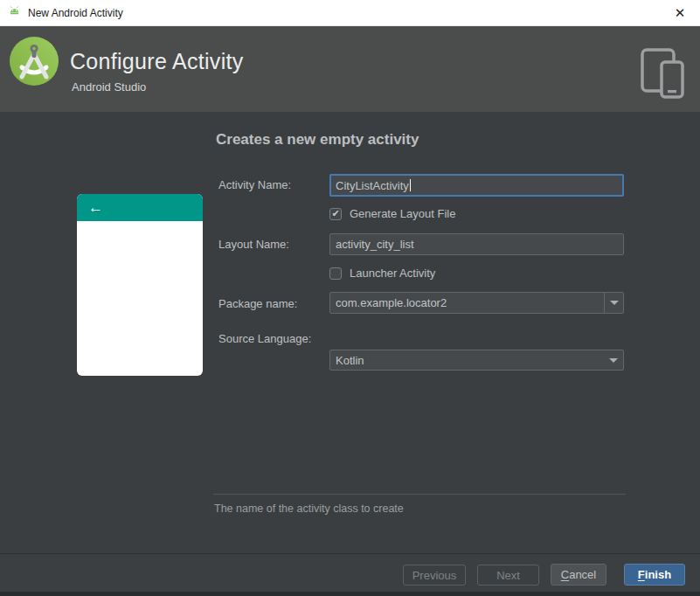 Image resolution: width=700 pixels, height=596 pixels. I want to click on tablet-phone-icon, so click(662, 75).